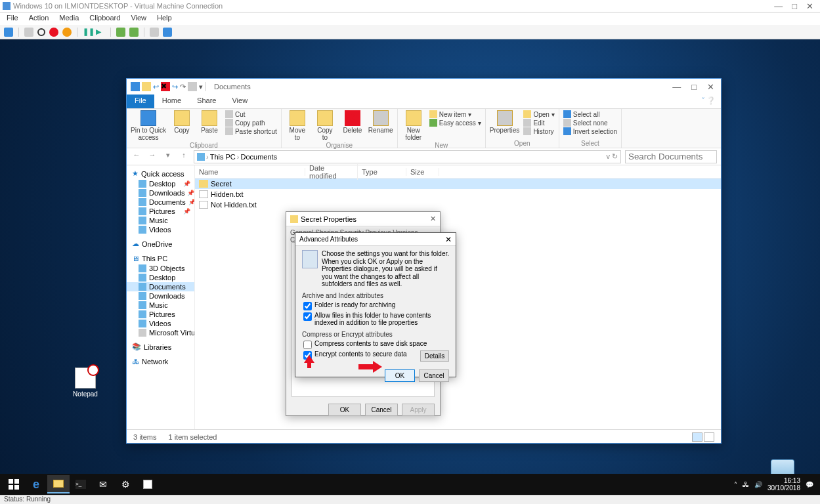  Describe the element at coordinates (146, 87) in the screenshot. I see `qat-newfolder-icon` at that location.